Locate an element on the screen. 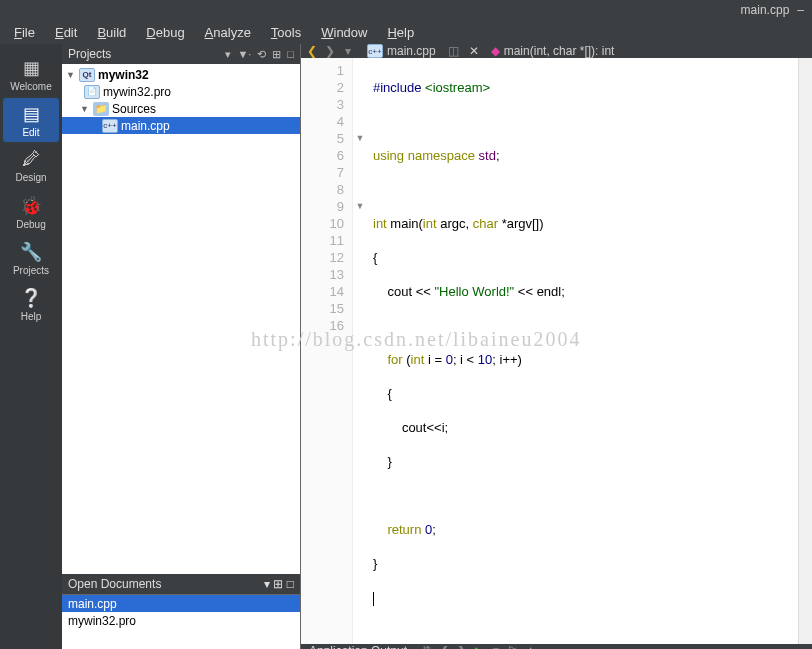 The height and width of the screenshot is (649, 812). vertical-scrollbar is located at coordinates (805, 351).